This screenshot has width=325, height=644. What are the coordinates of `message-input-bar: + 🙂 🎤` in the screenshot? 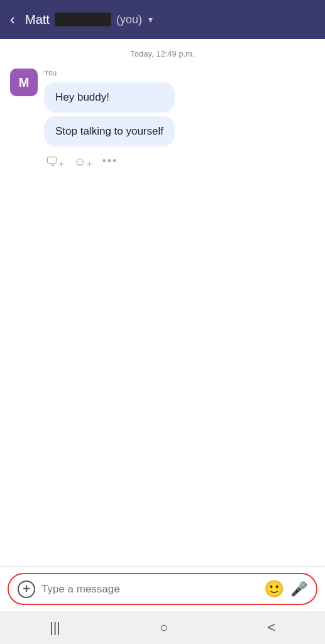 It's located at (162, 589).